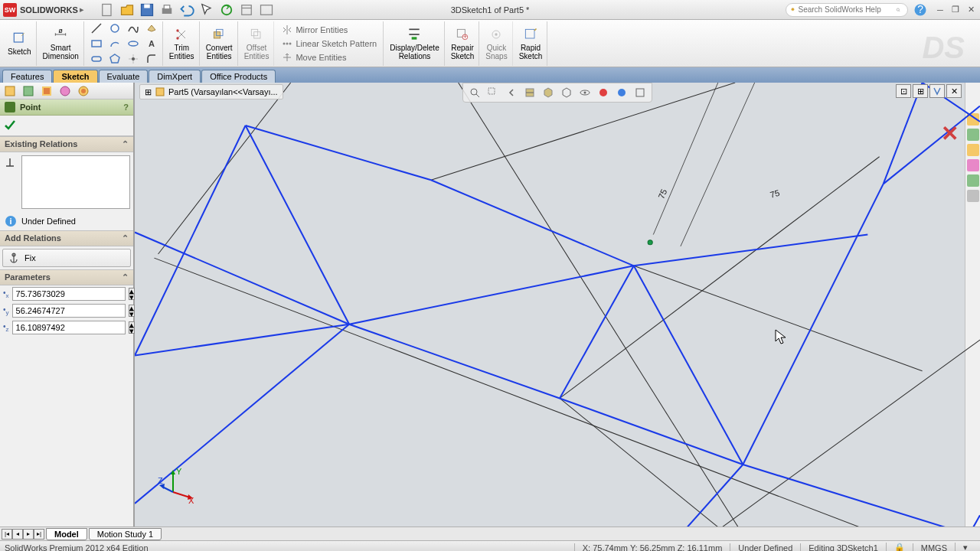  Describe the element at coordinates (28, 534) in the screenshot. I see `tab-nav-next: ▸` at that location.